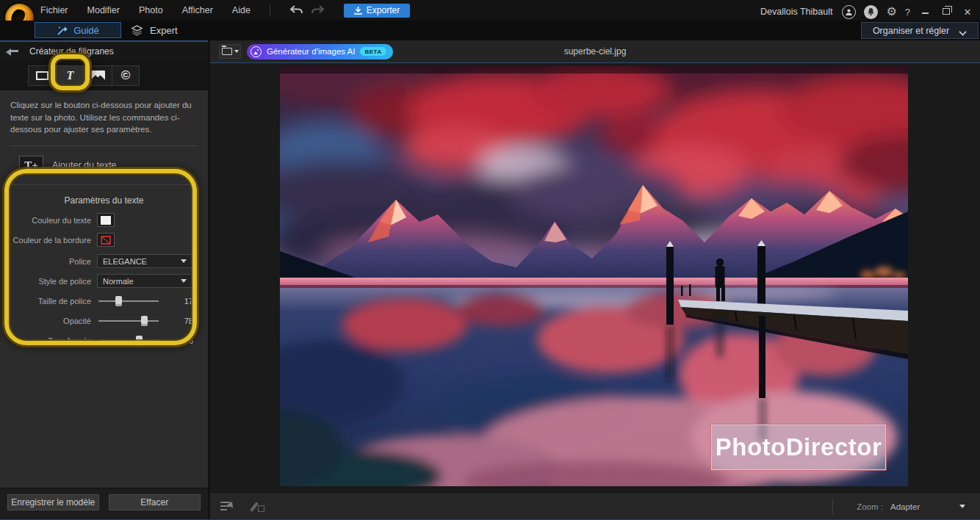  What do you see at coordinates (911, 31) in the screenshot?
I see `organize-label: Organiser et régler` at bounding box center [911, 31].